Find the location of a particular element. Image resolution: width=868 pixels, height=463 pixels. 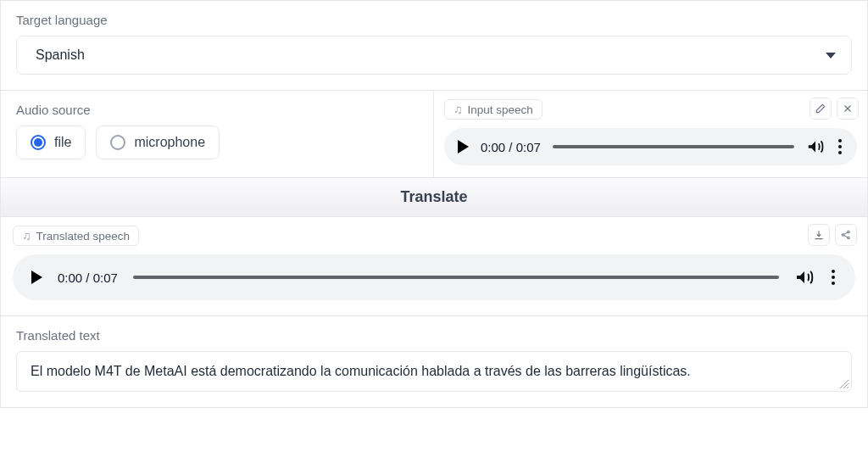

download-button is located at coordinates (819, 235).